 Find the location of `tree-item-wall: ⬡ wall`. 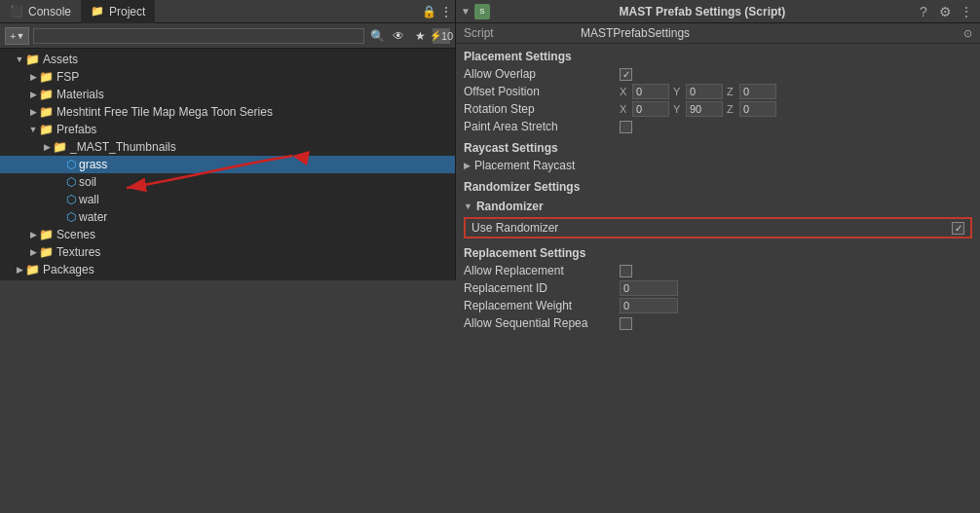

tree-item-wall: ⬡ wall is located at coordinates (228, 200).